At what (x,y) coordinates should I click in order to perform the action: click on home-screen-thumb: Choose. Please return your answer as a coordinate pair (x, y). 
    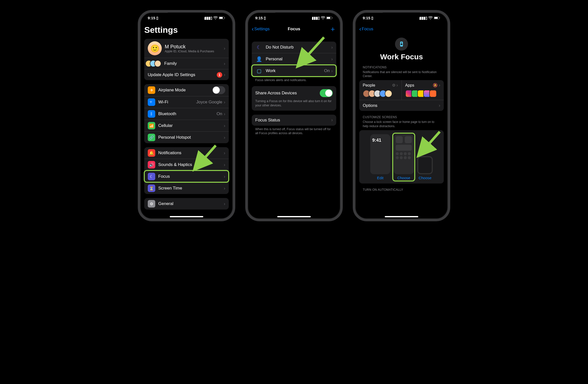
    Looking at the image, I should click on (404, 157).